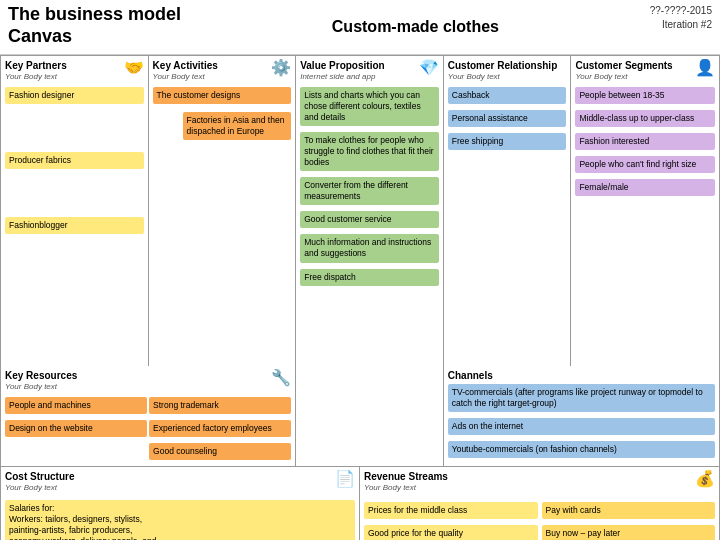  Describe the element at coordinates (582, 376) in the screenshot. I see `channels-title: Channels` at that location.